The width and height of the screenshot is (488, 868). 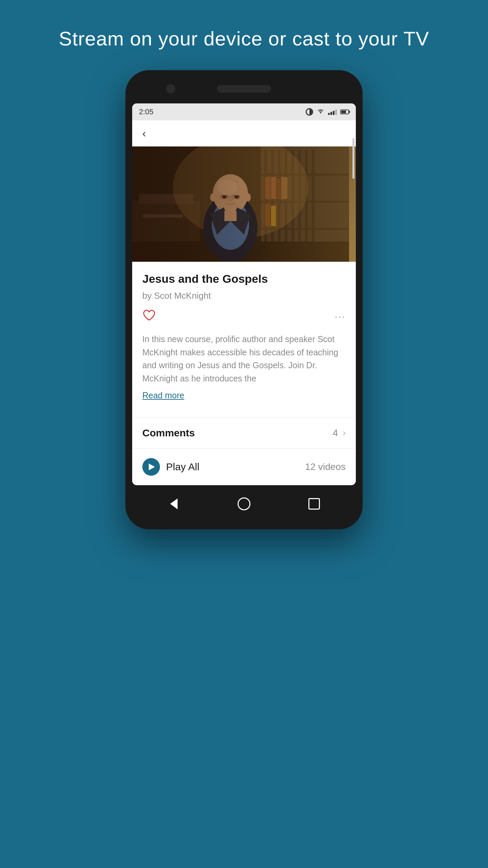 What do you see at coordinates (183, 467) in the screenshot?
I see `play-all-label: Play All` at bounding box center [183, 467].